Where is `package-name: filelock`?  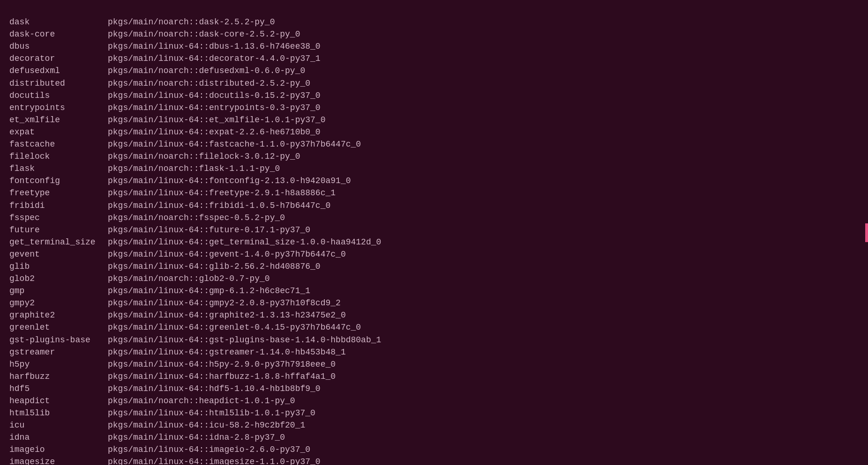 package-name: filelock is located at coordinates (59, 156).